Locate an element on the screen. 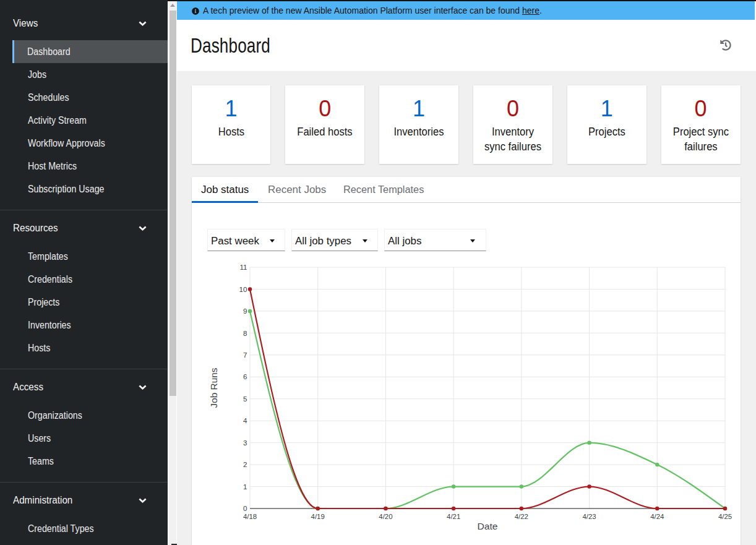 The height and width of the screenshot is (545, 756). svg-text: 11 is located at coordinates (243, 267).